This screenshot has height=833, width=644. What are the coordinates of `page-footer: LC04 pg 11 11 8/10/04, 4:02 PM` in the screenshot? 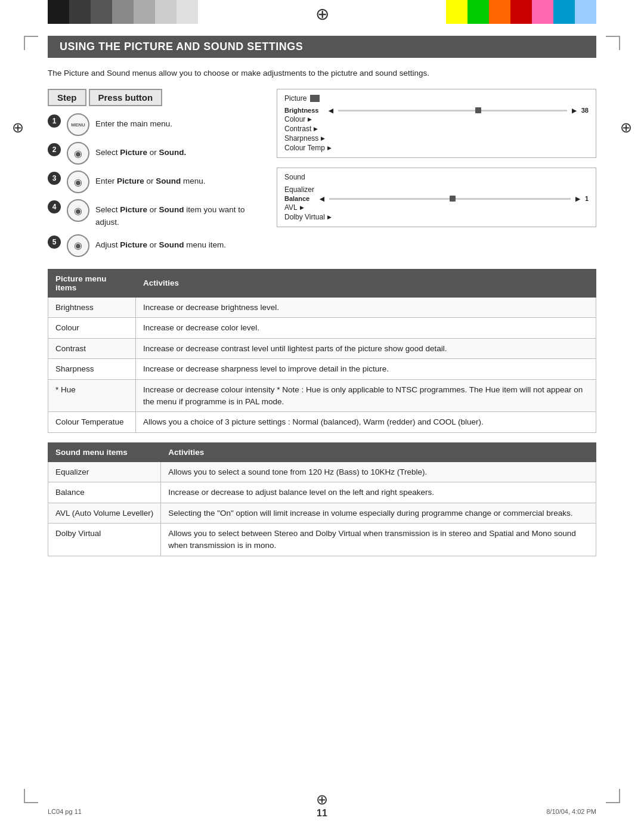 It's located at (322, 812).